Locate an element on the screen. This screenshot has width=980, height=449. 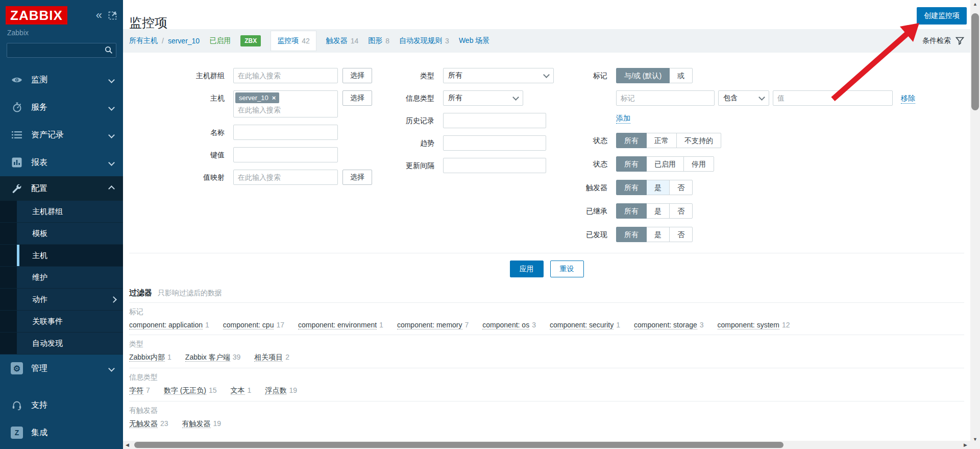
horizontal-scrollbar: ◀ ▶ is located at coordinates (547, 445).